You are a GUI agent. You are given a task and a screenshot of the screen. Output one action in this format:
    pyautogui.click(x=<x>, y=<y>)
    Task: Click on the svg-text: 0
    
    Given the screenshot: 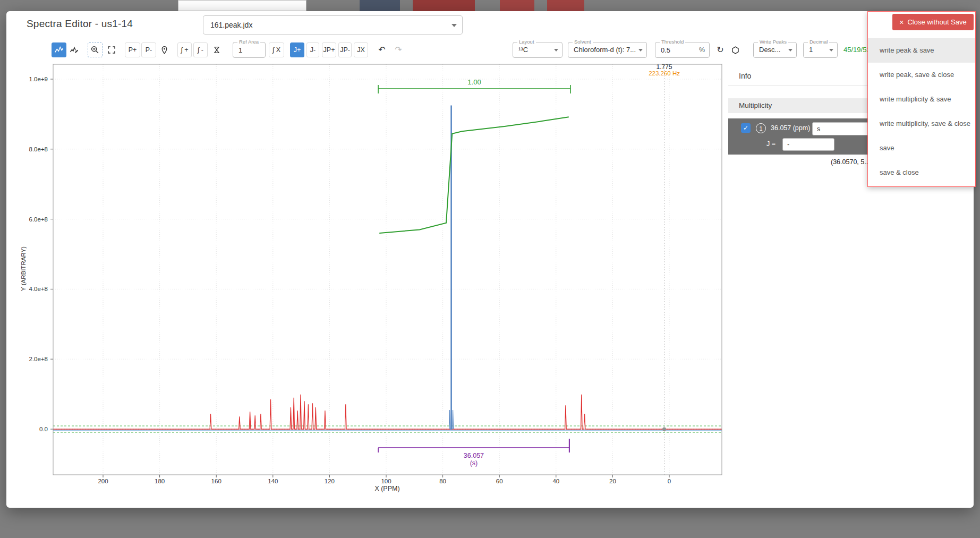 What is the action you would take?
    pyautogui.click(x=669, y=481)
    